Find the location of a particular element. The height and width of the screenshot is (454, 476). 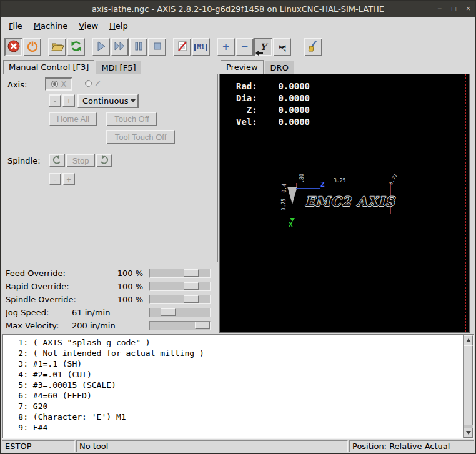

zoom-in-button: + is located at coordinates (226, 47).